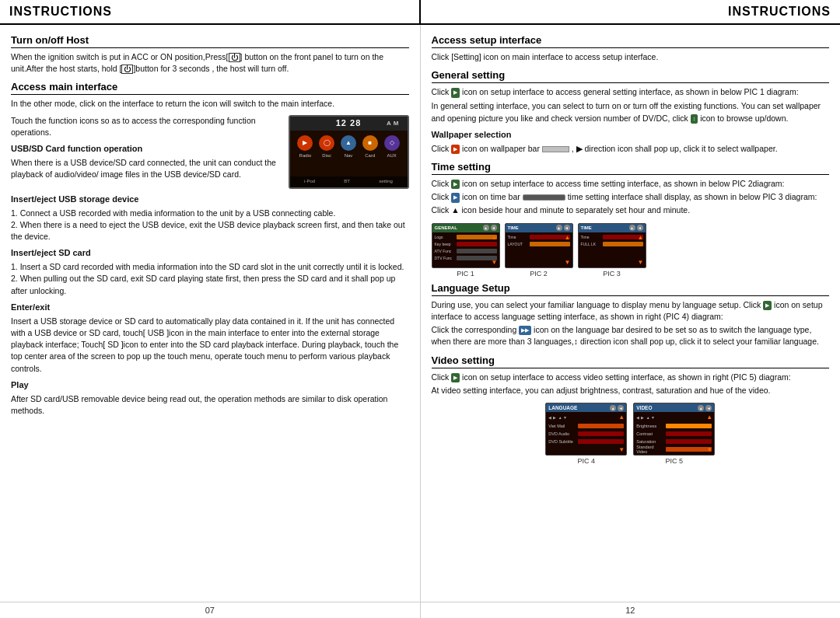 The width and height of the screenshot is (840, 618). What do you see at coordinates (146, 169) in the screenshot?
I see `usb-sd-body: When there is a USB device/SD card conne…` at bounding box center [146, 169].